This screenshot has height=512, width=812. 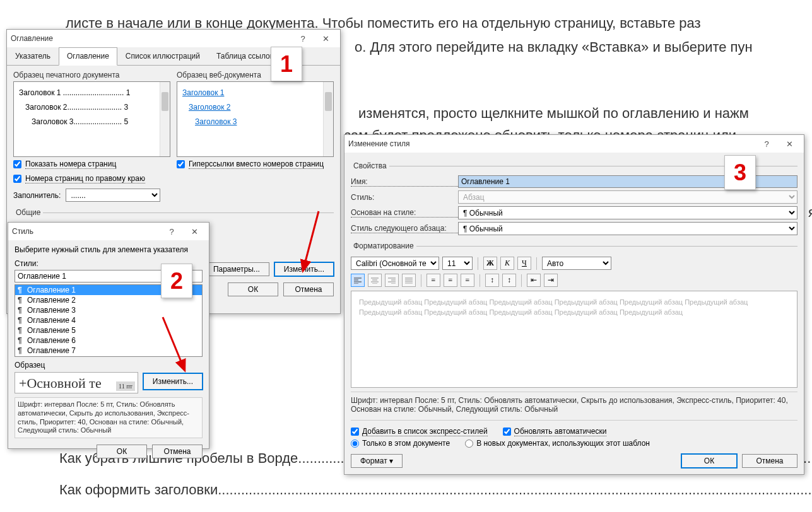 I want to click on sample-preview: +Основной те 11 пт, so click(x=76, y=383).